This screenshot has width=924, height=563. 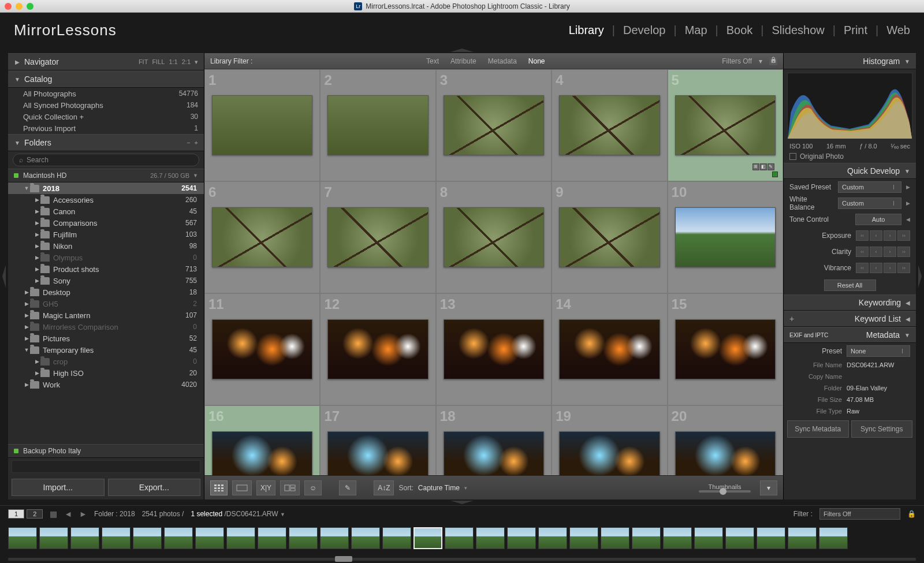 What do you see at coordinates (439, 488) in the screenshot?
I see `sort-value: Capture Time` at bounding box center [439, 488].